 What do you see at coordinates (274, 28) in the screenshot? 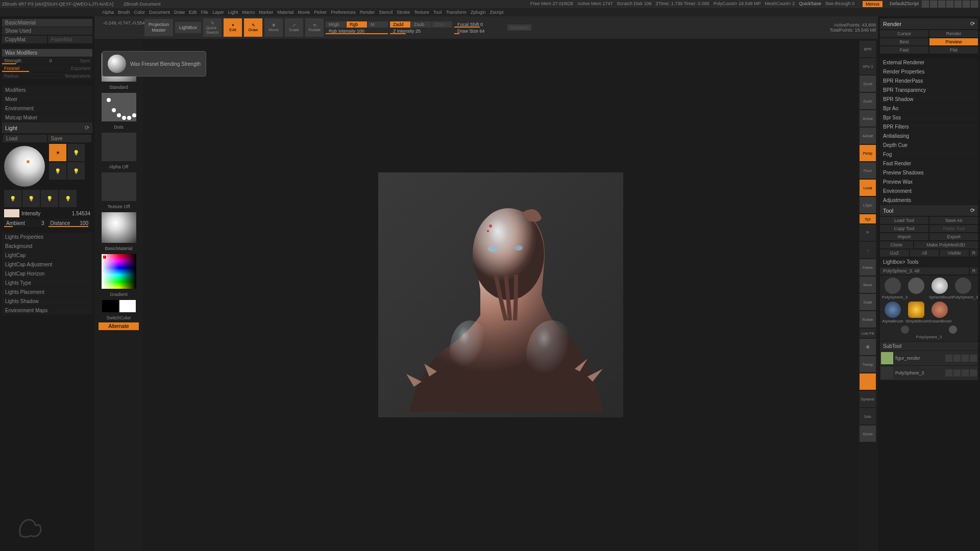
I see `move-button: ✥Move` at bounding box center [274, 28].